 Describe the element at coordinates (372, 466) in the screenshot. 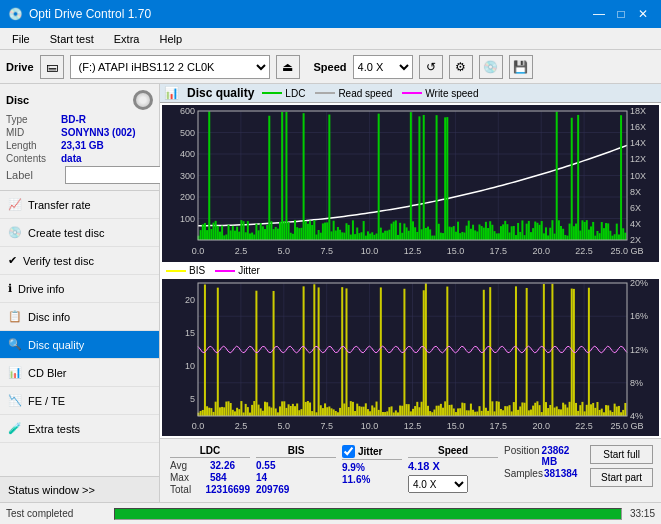

I see `jitter-stats-block: Jitter 9.9% 11.6%` at that location.